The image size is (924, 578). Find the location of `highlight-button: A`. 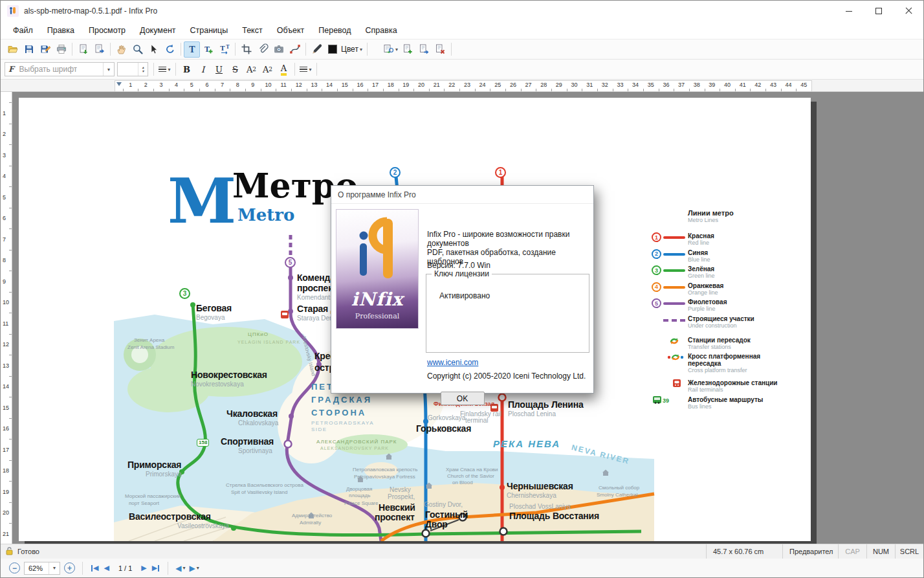

highlight-button: A is located at coordinates (283, 70).